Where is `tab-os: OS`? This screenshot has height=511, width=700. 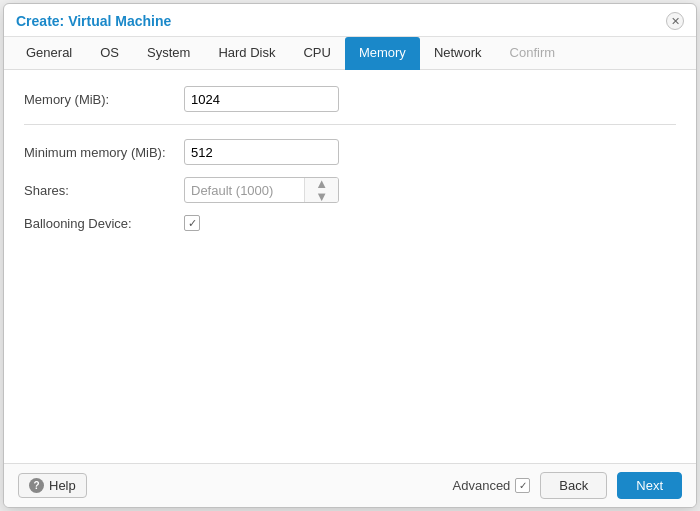 tab-os: OS is located at coordinates (110, 54).